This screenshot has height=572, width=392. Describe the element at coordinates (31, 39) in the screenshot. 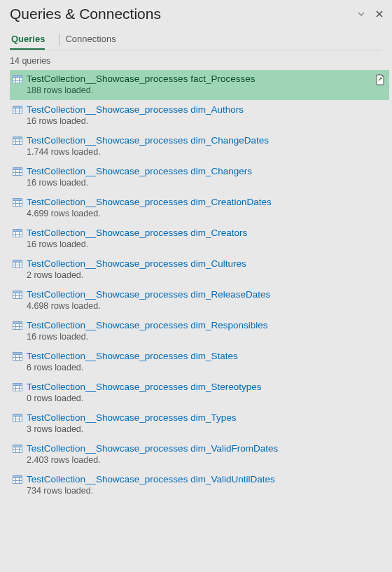

I see `tab-queries: Queries` at that location.